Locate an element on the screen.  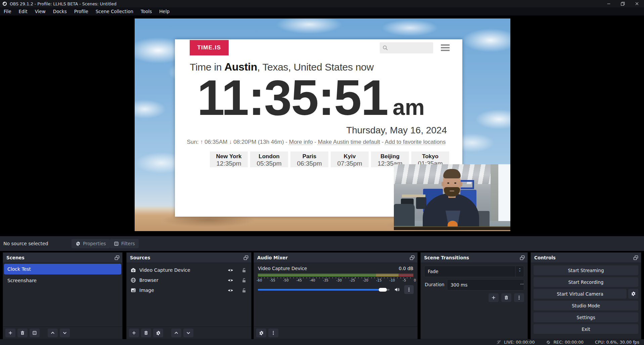
studio-mode-button: Studio Mode is located at coordinates (586, 306).